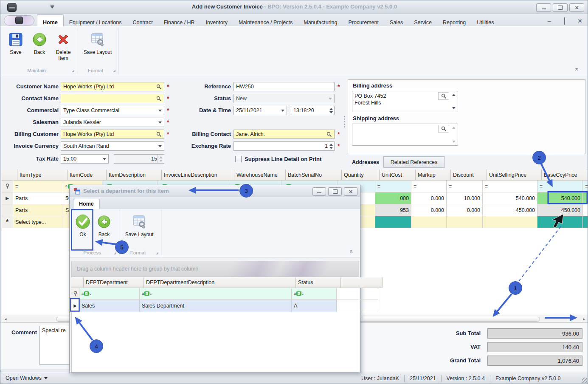 The width and height of the screenshot is (588, 384). I want to click on scroll-up-icon, so click(454, 95).